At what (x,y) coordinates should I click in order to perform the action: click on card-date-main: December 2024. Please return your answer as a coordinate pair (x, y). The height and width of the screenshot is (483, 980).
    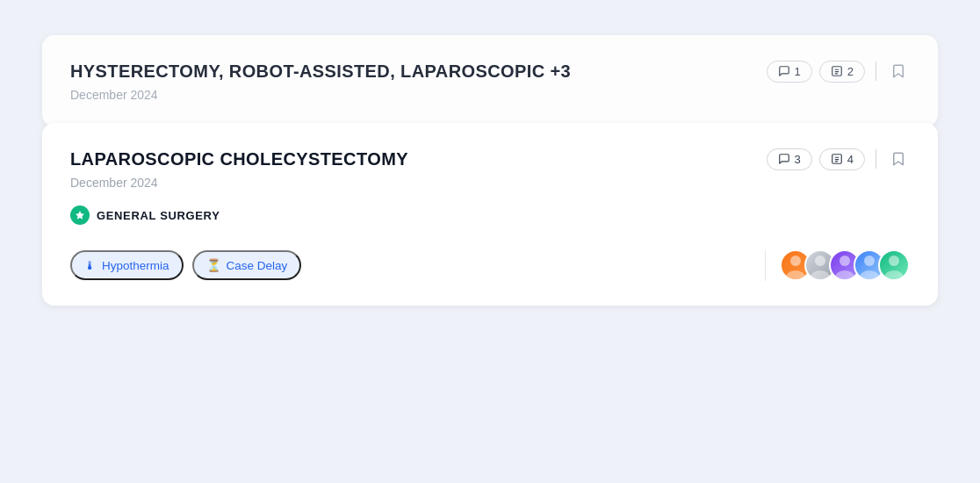
    Looking at the image, I should click on (490, 183).